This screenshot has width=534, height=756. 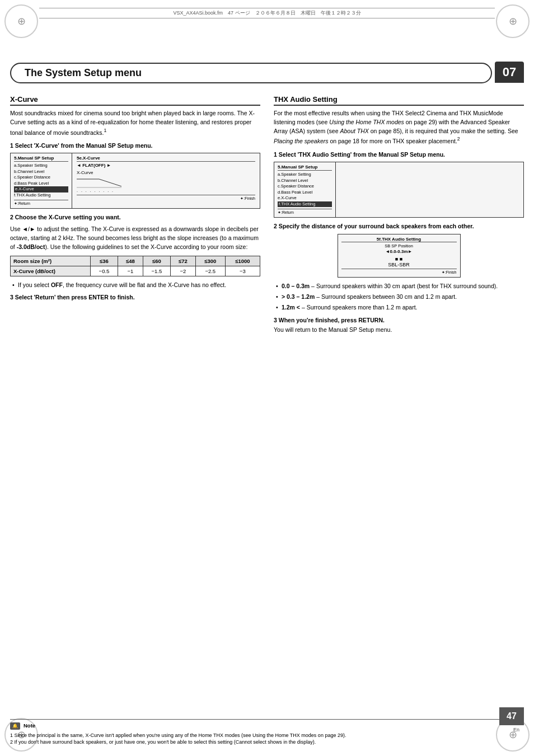 What do you see at coordinates (305, 175) in the screenshot?
I see `thx-screen1-item-a: a.Speaker Setting` at bounding box center [305, 175].